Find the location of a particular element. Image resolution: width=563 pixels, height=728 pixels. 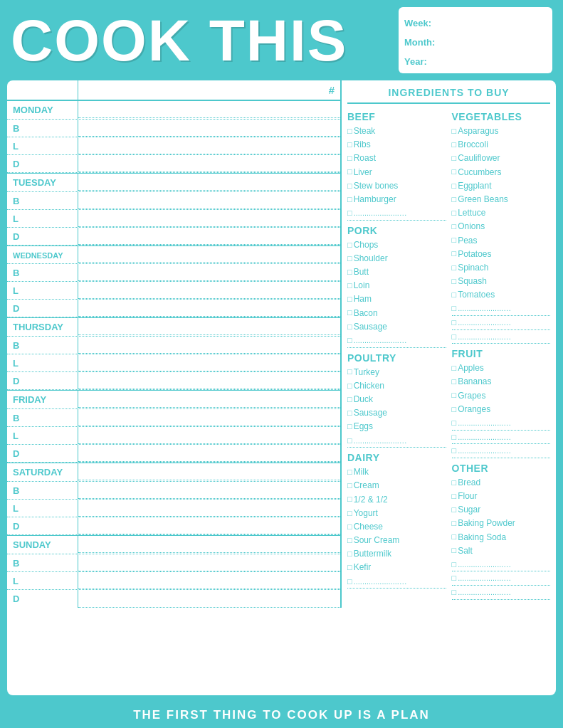

veg-spinach: Spinach is located at coordinates (501, 268).